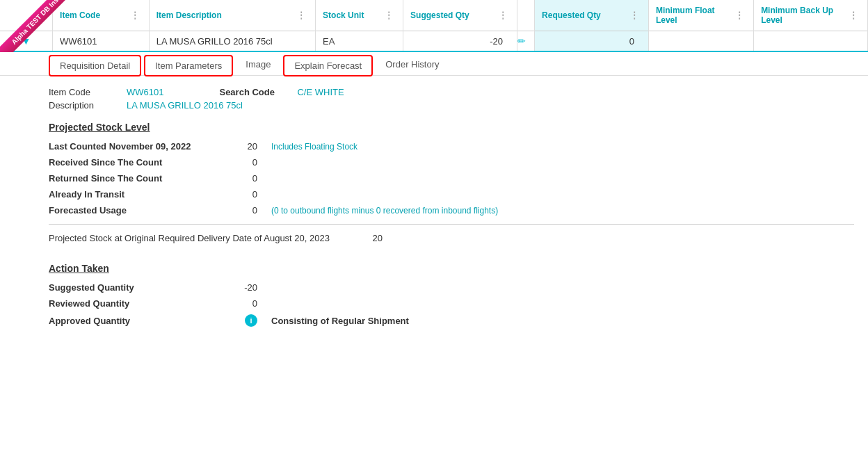 The width and height of the screenshot is (868, 454). Describe the element at coordinates (102, 15) in the screenshot. I see `col-header-item-code: Item Code ⋮` at that location.